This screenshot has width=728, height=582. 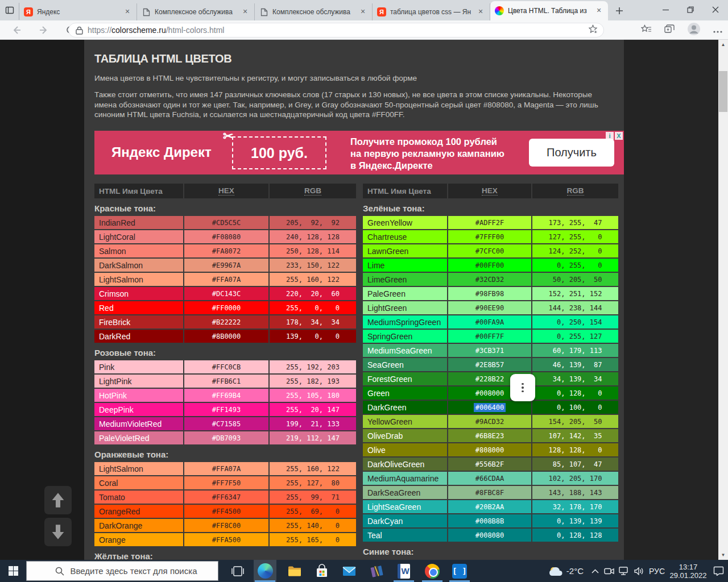 I want to click on collections-icon, so click(x=669, y=29).